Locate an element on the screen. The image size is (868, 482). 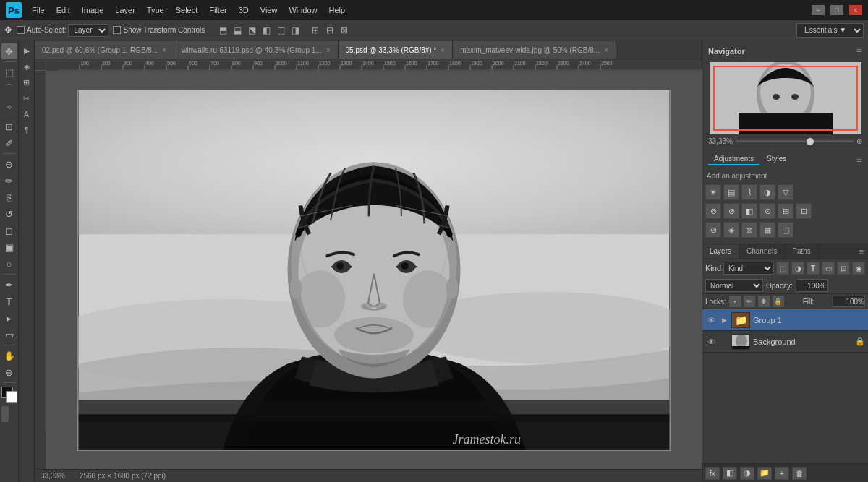
adj-tab-adjustments: Adjustments is located at coordinates (733, 159).